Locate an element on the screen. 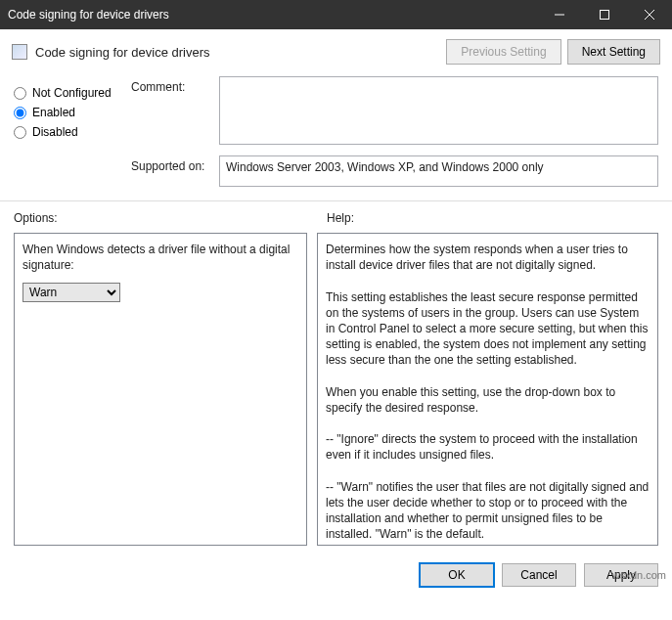  minimize-button is located at coordinates (560, 15).